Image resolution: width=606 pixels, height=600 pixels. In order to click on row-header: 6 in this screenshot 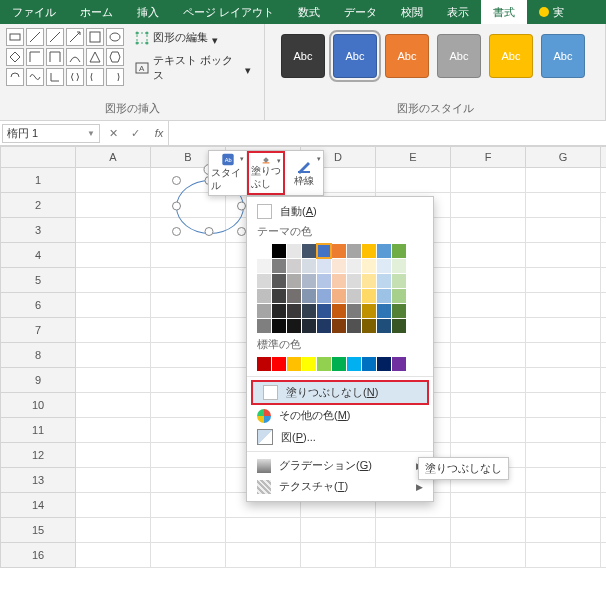, I will do `click(38, 306)`.